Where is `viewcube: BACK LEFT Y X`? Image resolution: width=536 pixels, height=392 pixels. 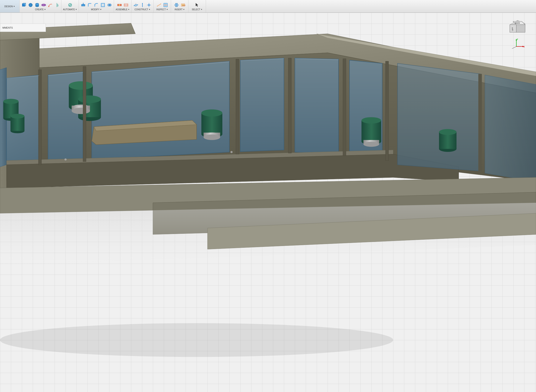 viewcube: BACK LEFT Y X is located at coordinates (519, 30).